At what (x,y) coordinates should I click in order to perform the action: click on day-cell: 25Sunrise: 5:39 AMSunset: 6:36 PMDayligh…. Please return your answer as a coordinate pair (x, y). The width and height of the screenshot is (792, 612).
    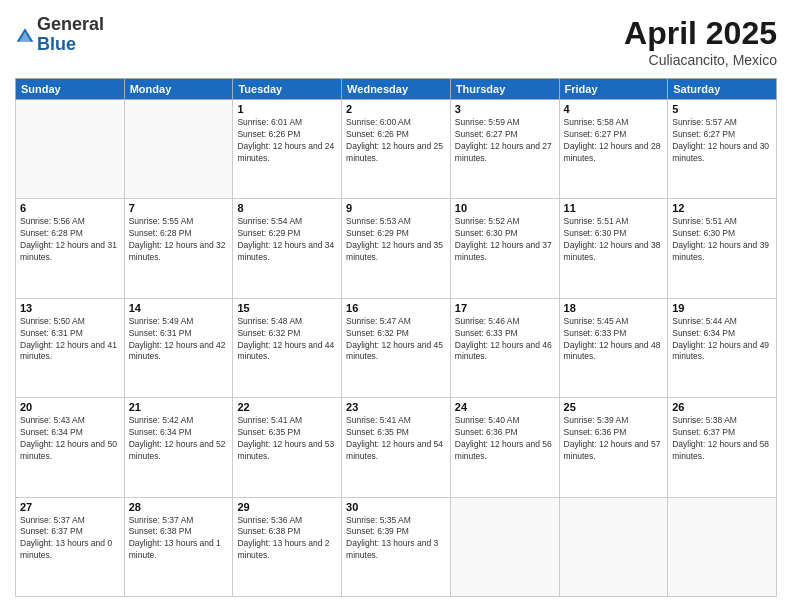
    Looking at the image, I should click on (614, 448).